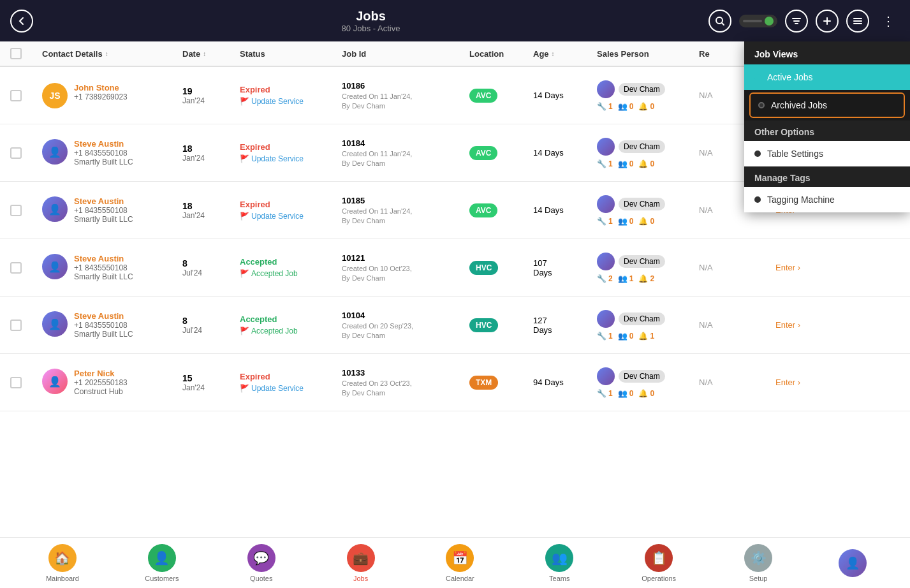 The height and width of the screenshot is (588, 910). I want to click on avatar: JS, so click(55, 96).